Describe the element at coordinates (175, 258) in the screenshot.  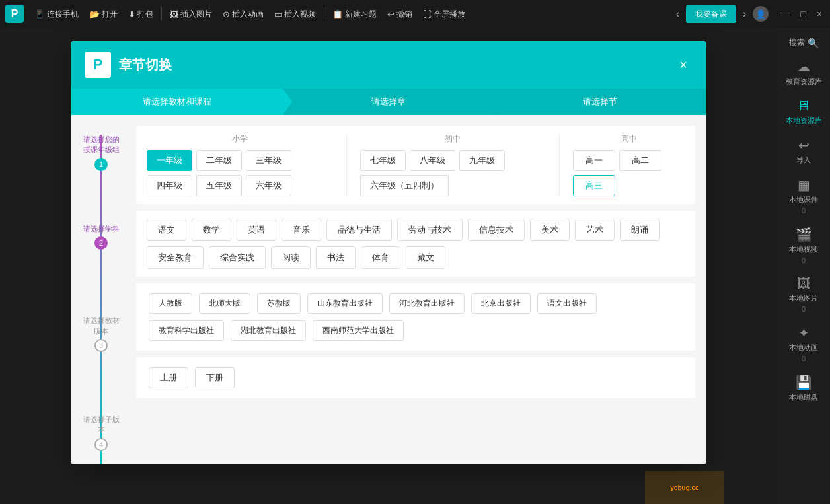
I see `subject-btn-safety: 安全教育` at that location.